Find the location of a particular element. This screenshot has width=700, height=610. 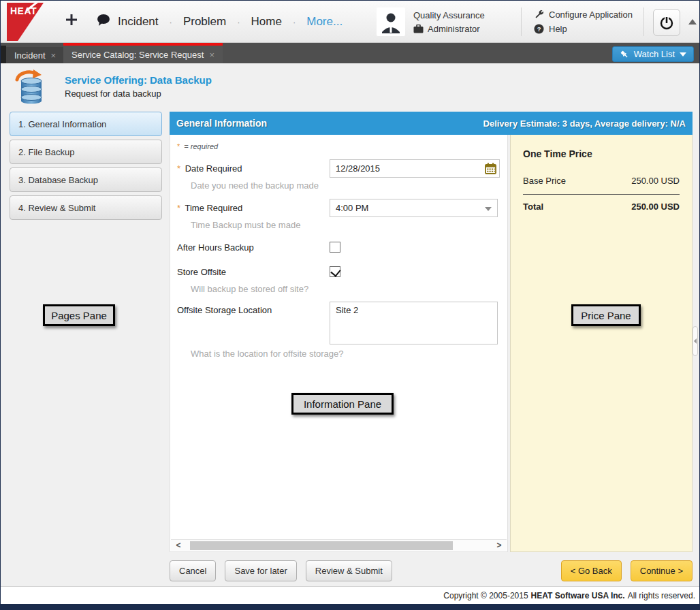

user-role: Administrator is located at coordinates (454, 29).